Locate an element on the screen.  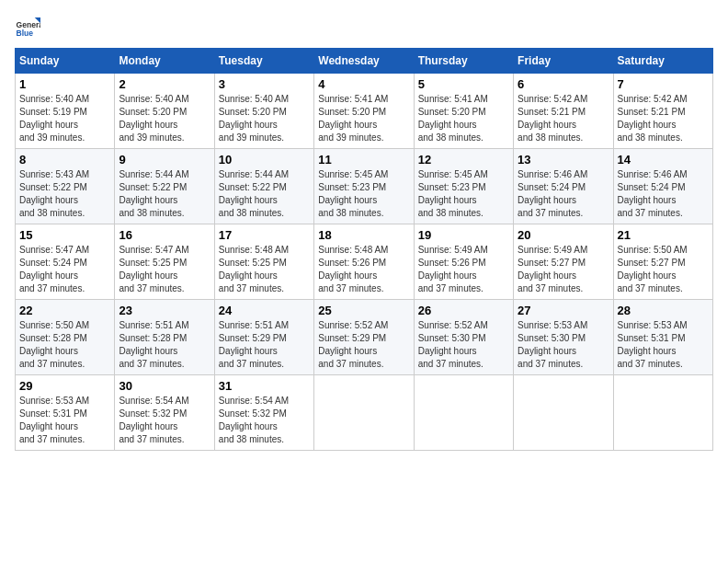
calendar-day-cell: 24 Sunrise: 5:51 AM Sunset: 5:29 PM Dayl… is located at coordinates (264, 338).